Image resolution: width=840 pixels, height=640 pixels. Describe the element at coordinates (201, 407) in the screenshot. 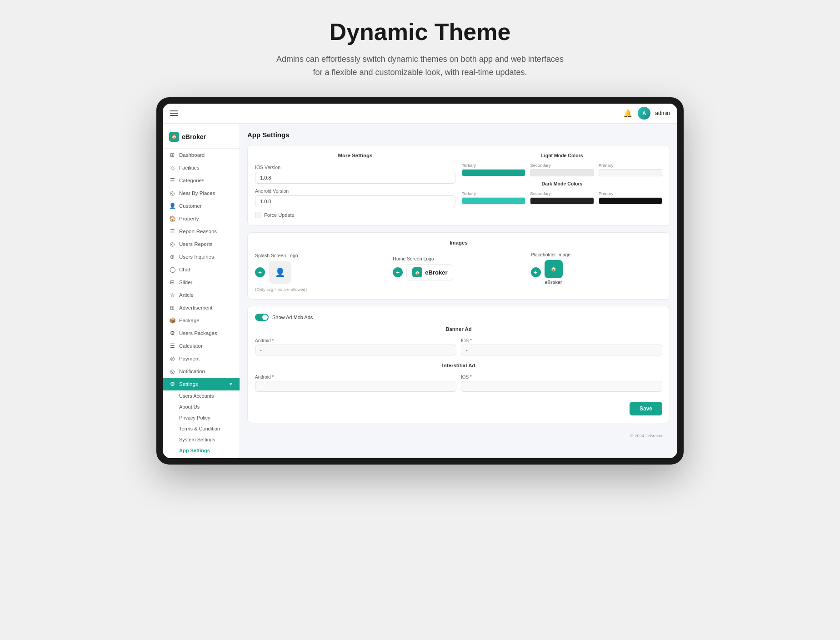

I see `submenu-about-us: About Us` at that location.